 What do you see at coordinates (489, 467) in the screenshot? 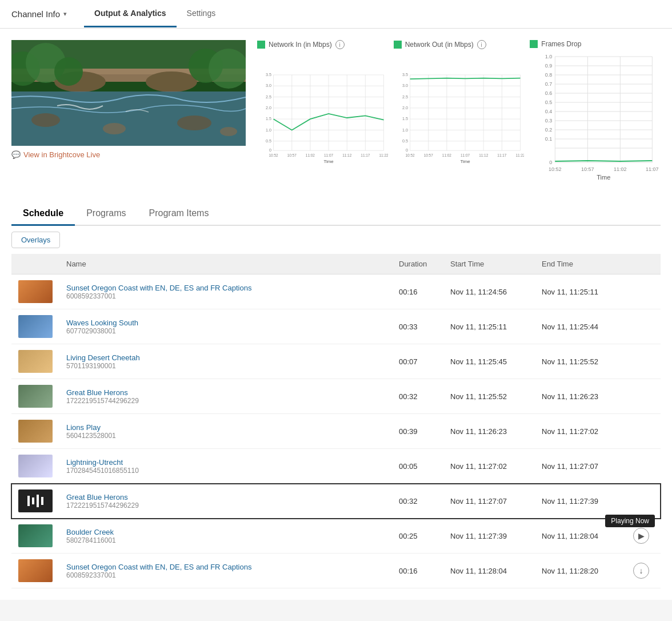
I see `item-start-time: Nov 11, 11:27:02` at bounding box center [489, 467].